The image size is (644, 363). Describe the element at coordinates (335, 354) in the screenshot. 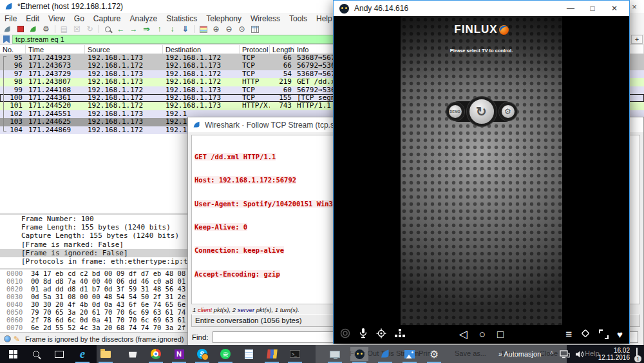

I see `taskbar-display-app` at that location.